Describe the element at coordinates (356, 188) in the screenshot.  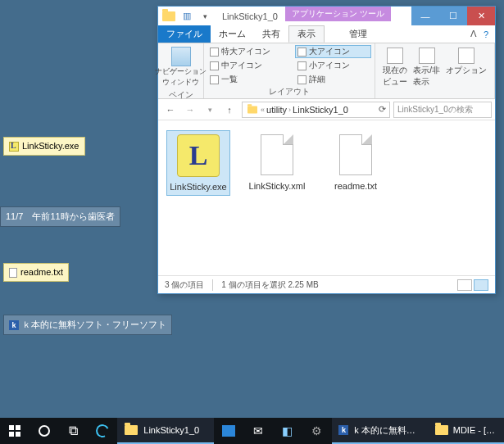
I see `file-name: readme.txt` at that location.